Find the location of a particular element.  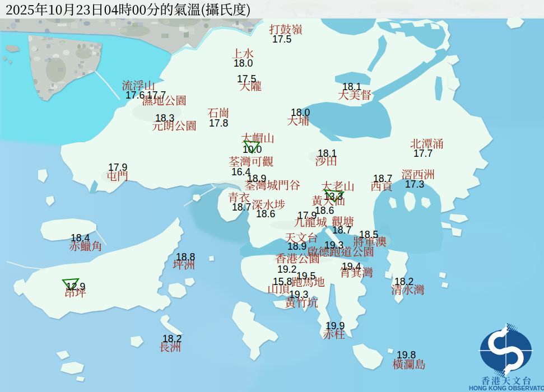

svg-text: 10.0 is located at coordinates (252, 150).